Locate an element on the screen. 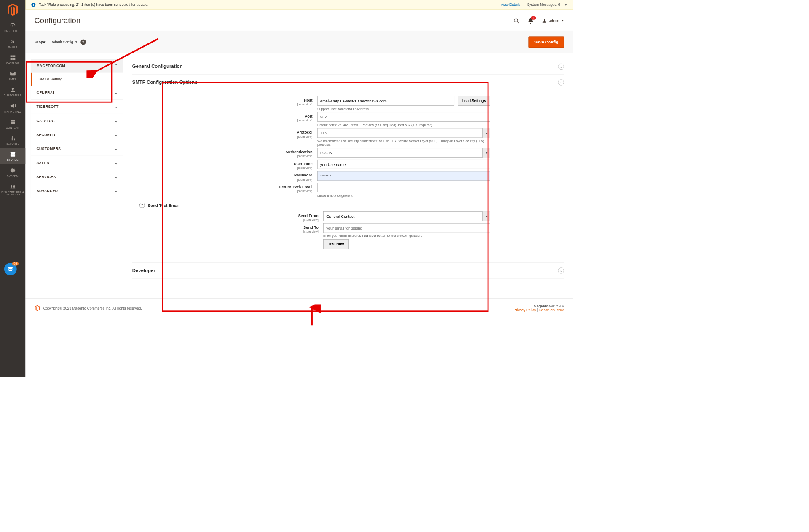  nav-stores: STORES is located at coordinates (13, 156).